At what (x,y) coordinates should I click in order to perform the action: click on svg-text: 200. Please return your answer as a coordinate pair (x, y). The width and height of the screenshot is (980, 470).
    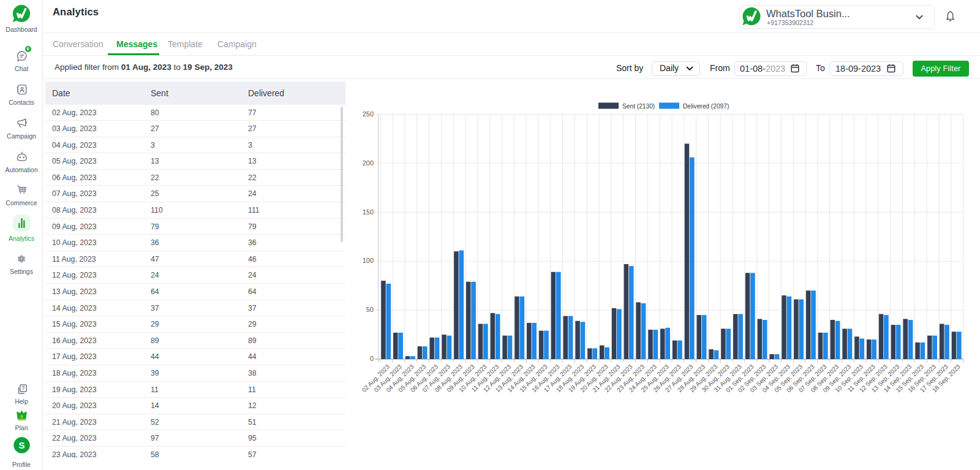
    Looking at the image, I should click on (368, 163).